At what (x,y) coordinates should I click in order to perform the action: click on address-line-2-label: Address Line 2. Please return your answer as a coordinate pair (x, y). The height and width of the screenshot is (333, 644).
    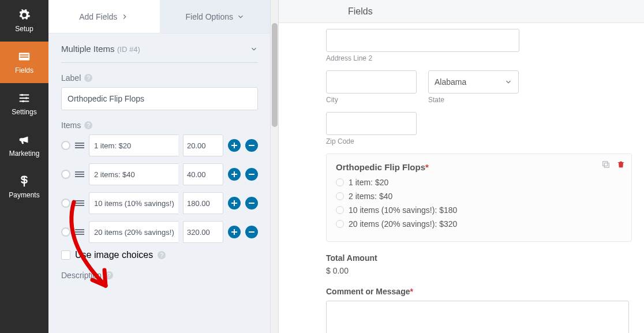
    Looking at the image, I should click on (479, 58).